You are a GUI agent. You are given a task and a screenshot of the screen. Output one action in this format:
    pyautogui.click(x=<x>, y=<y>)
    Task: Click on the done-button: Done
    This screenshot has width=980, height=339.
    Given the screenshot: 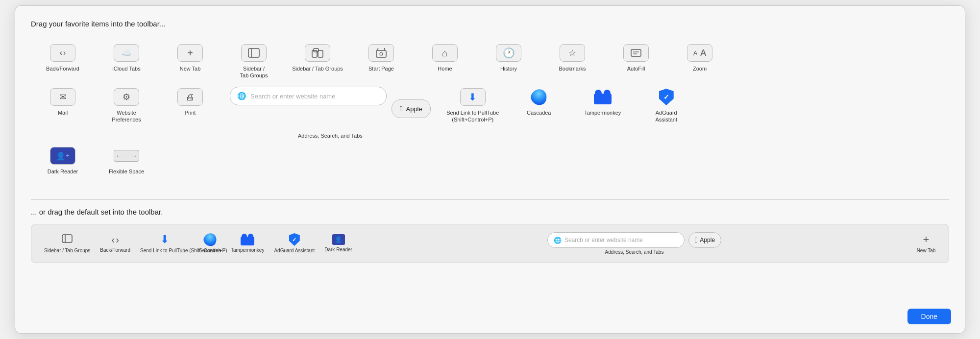 What is the action you would take?
    pyautogui.click(x=929, y=316)
    